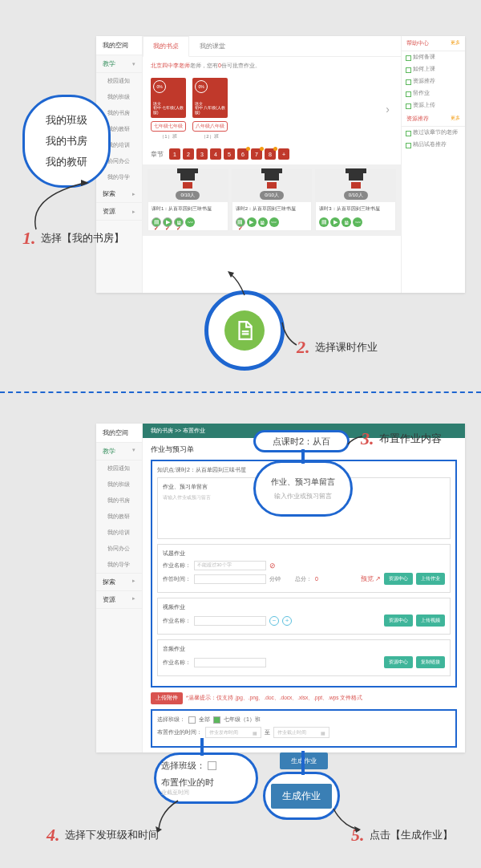 This screenshot has width=481, height=868. I want to click on time-input, so click(230, 579).